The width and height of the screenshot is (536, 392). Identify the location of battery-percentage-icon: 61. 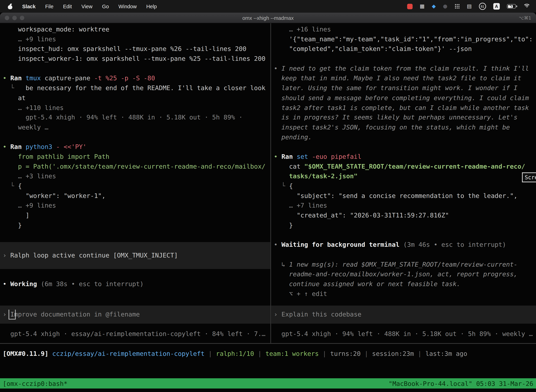
(482, 6).